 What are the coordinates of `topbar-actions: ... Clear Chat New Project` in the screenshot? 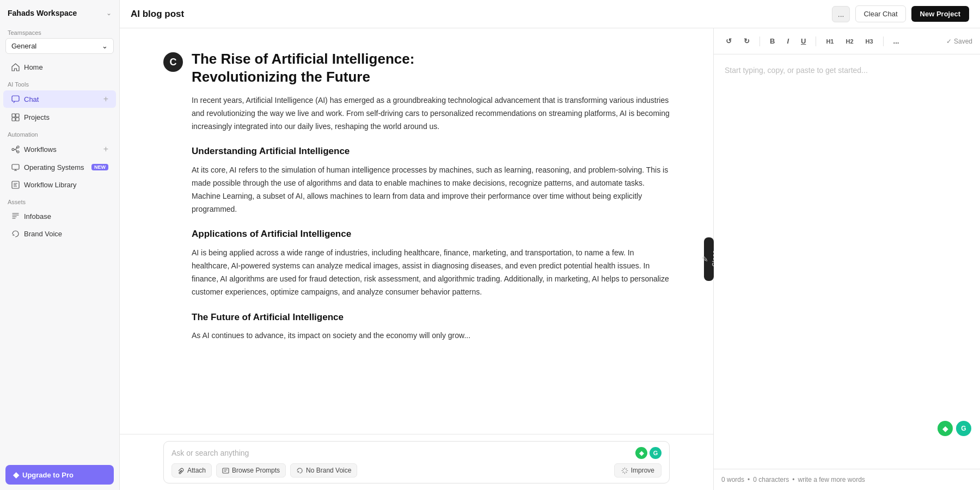 It's located at (901, 14).